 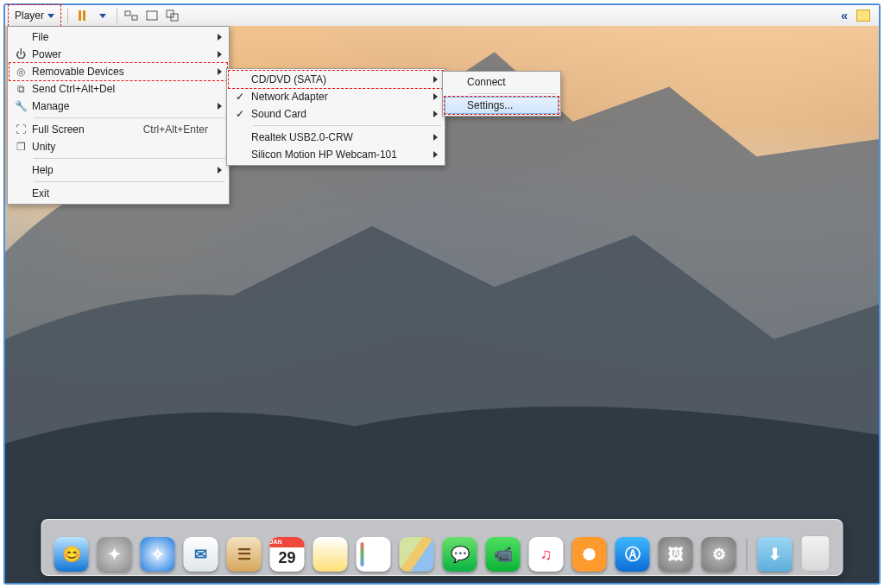 I want to click on dock-separator, so click(x=748, y=555).